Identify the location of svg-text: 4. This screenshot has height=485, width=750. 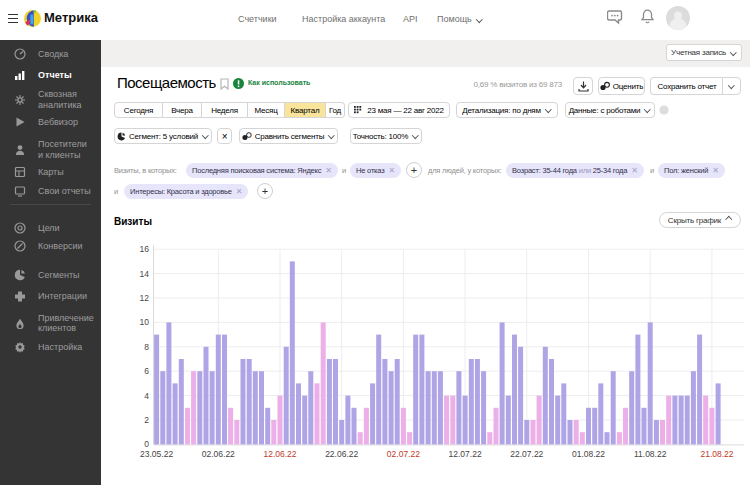
(146, 396).